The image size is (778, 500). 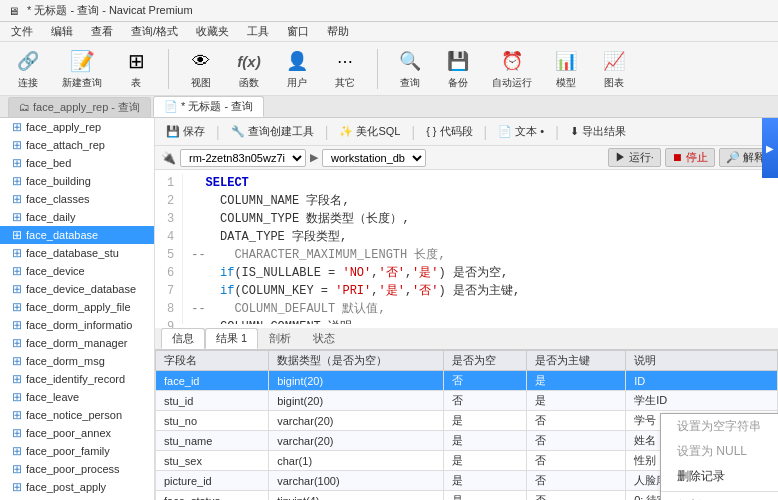 What do you see at coordinates (201, 61) in the screenshot?
I see `view-icon: 👁` at bounding box center [201, 61].